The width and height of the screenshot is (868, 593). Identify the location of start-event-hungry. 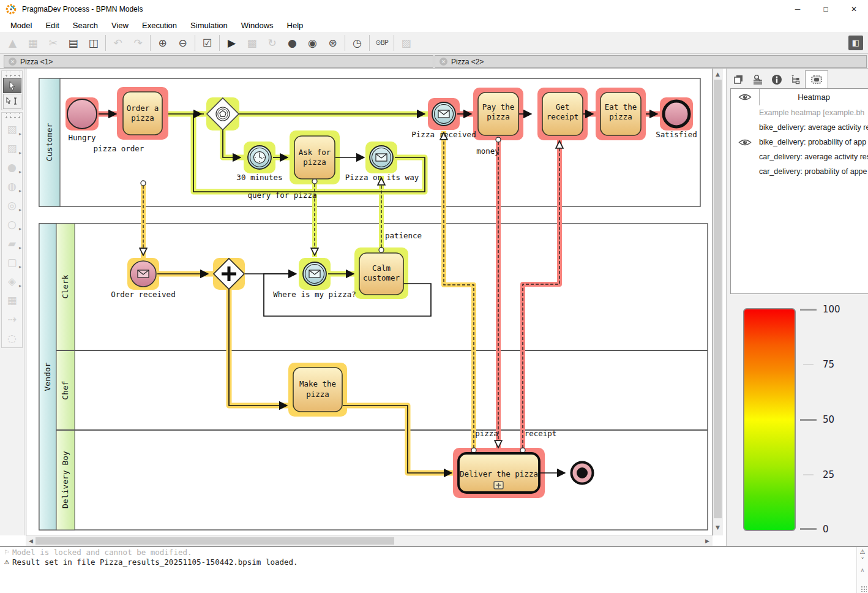
(82, 114).